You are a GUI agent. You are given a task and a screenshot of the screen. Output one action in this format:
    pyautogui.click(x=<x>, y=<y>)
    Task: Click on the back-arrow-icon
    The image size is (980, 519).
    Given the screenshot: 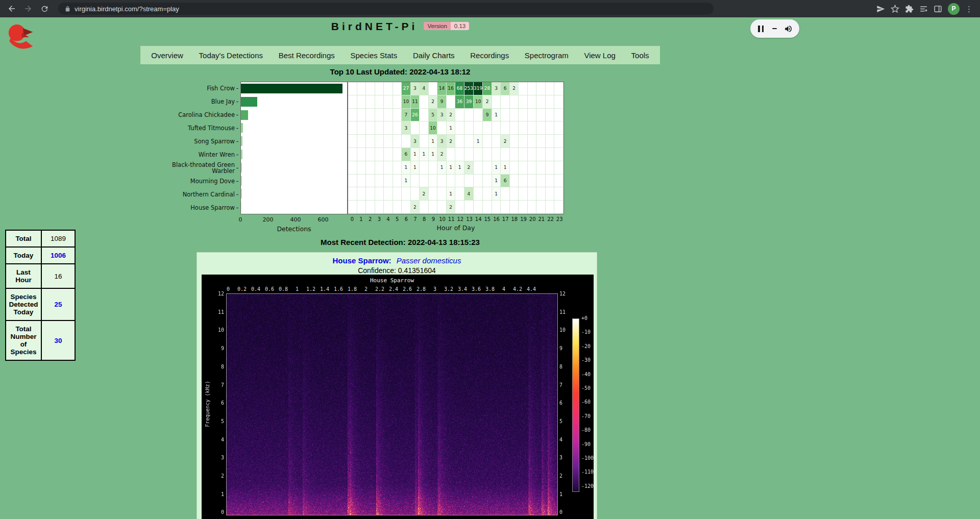 What is the action you would take?
    pyautogui.click(x=12, y=9)
    